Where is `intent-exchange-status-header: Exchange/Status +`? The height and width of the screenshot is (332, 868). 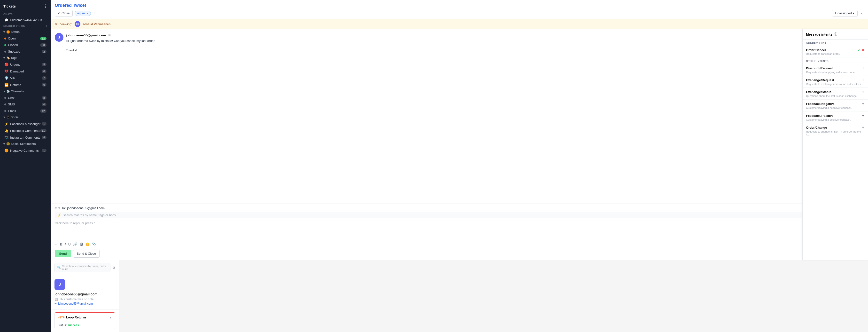
intent-exchange-status-header: Exchange/Status + is located at coordinates (835, 92).